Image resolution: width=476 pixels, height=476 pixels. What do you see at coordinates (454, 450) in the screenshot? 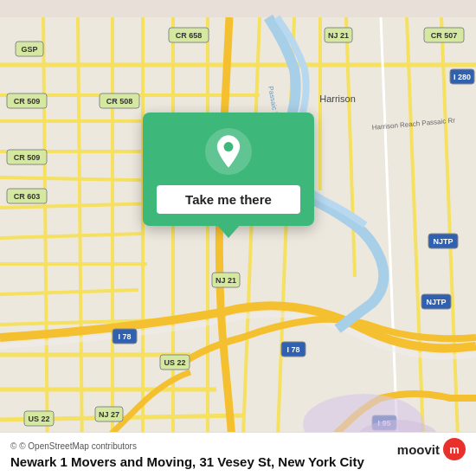
I see `svg-text: m` at bounding box center [454, 450].